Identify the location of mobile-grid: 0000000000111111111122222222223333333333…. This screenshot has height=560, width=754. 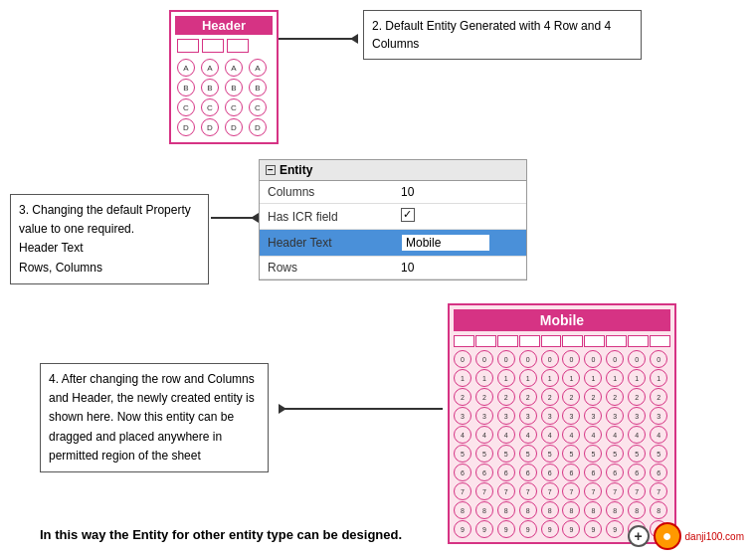
(562, 444).